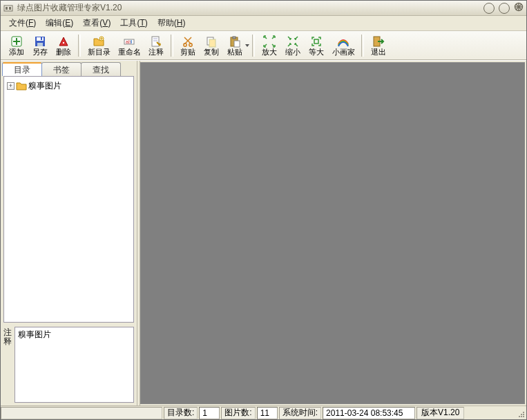 The height and width of the screenshot is (420, 527). I want to click on tab-search: 查找, so click(101, 69).